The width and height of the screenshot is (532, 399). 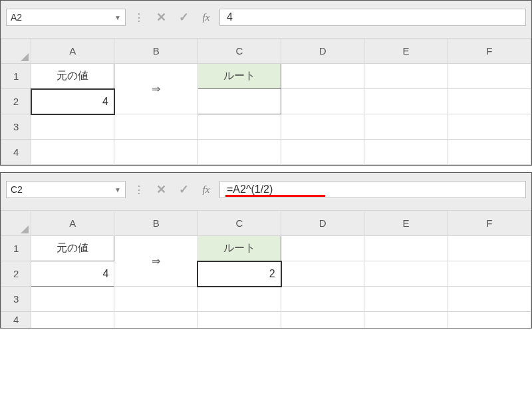 I want to click on name-box: A2 ▼, so click(x=66, y=17).